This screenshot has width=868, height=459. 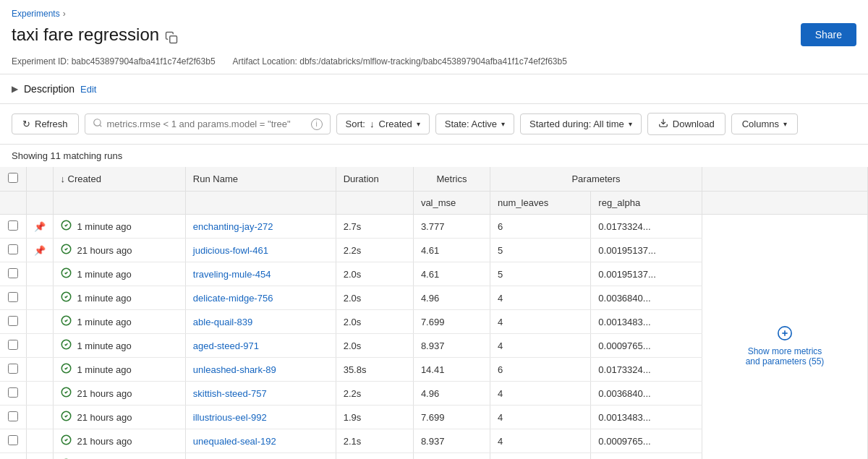 I want to click on download-icon, so click(x=663, y=124).